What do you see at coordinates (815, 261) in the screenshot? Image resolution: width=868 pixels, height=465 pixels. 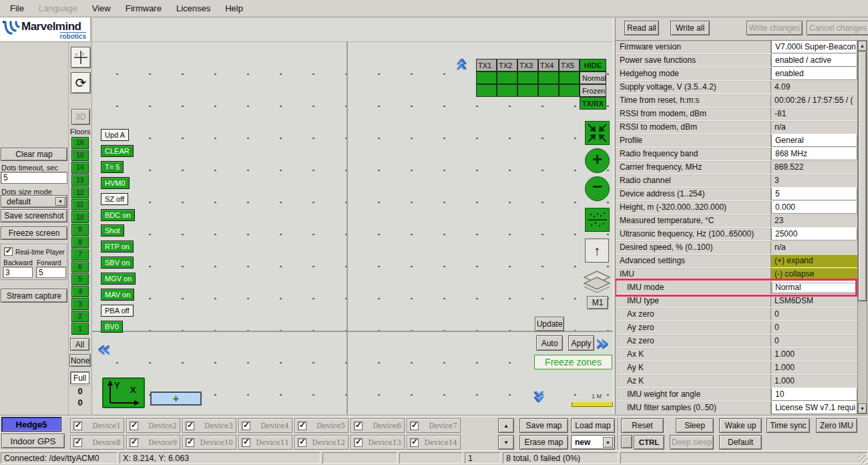 I see `setting-value-advanced-settings: (+) expand` at bounding box center [815, 261].